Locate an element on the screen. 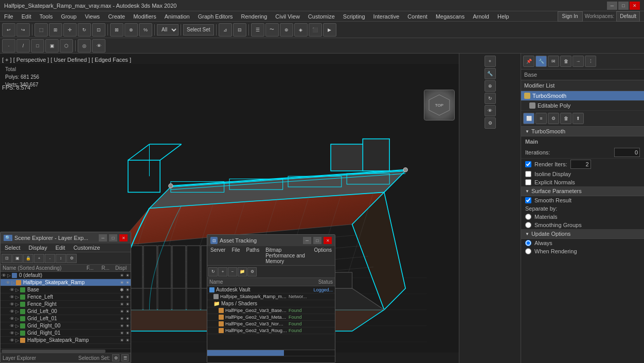 The height and width of the screenshot is (363, 644). list-item: HalfPipe_Geo2_Var3_Normal.png Found is located at coordinates (271, 324).